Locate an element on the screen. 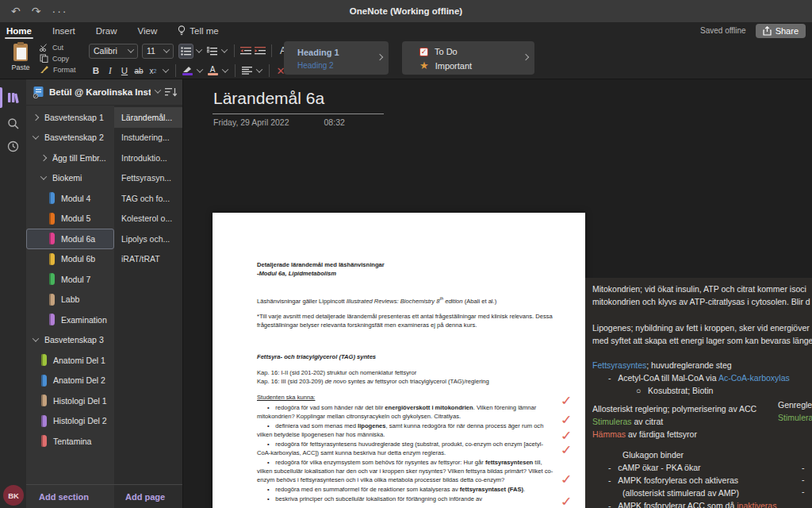  sidebar-section-modul-6a: Modul 6a is located at coordinates (70, 239).